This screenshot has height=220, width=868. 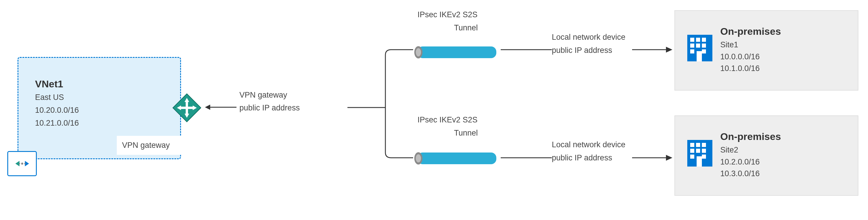 What do you see at coordinates (447, 15) in the screenshot?
I see `tunnel-label-top-line1: IPsec IKEv2 S2S` at bounding box center [447, 15].